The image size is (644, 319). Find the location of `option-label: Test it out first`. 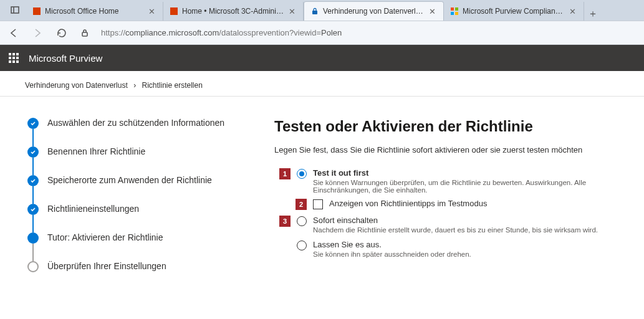

option-label: Test it out first is located at coordinates (473, 173).